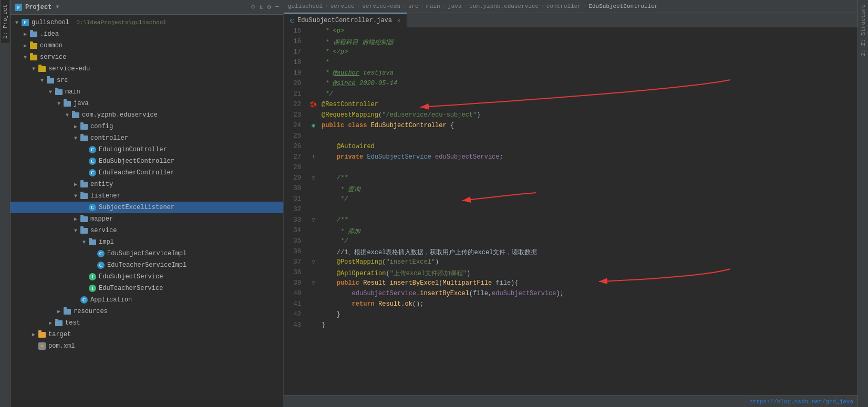 This screenshot has height=407, width=868. I want to click on status-url: https://blog.csdn.net/grd_java, so click(801, 402).